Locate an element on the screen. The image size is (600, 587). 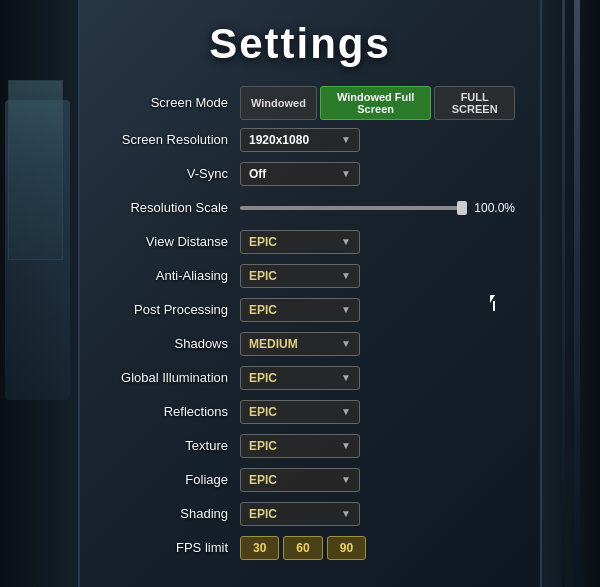
row-control: 1920x1080▼ is located at coordinates (378, 140).